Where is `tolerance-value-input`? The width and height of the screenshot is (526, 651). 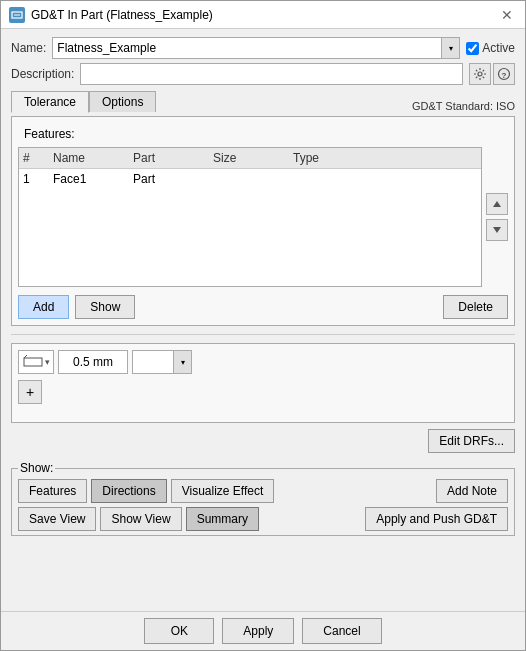
tolerance-value-input is located at coordinates (93, 362).